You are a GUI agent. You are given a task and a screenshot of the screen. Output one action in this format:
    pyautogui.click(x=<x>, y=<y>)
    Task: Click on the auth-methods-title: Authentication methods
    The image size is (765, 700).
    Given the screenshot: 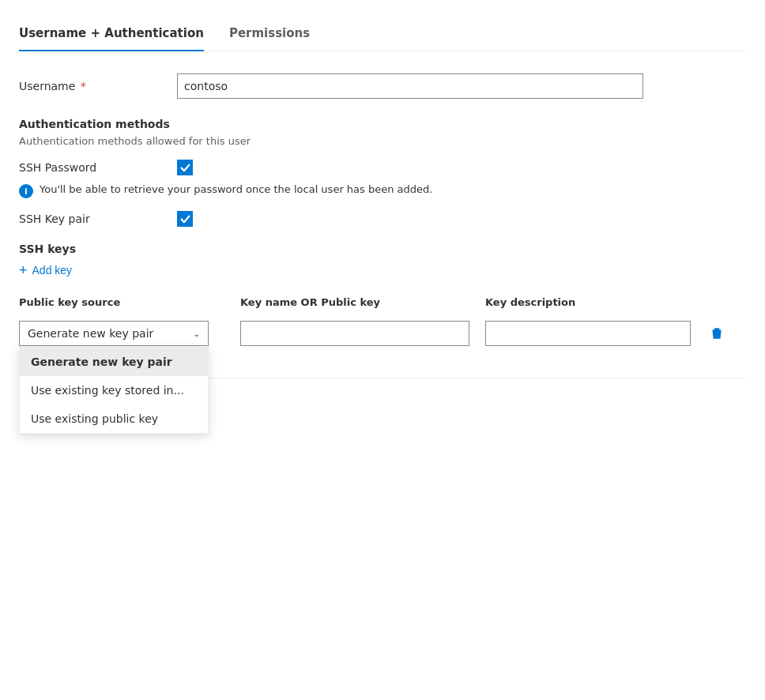 What is the action you would take?
    pyautogui.click(x=382, y=124)
    